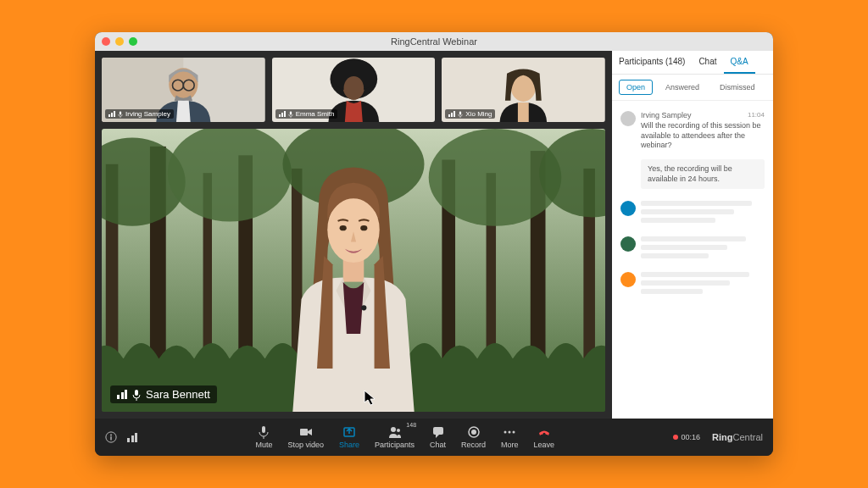  Describe the element at coordinates (739, 63) in the screenshot. I see `tab-qa: Q&A` at that location.